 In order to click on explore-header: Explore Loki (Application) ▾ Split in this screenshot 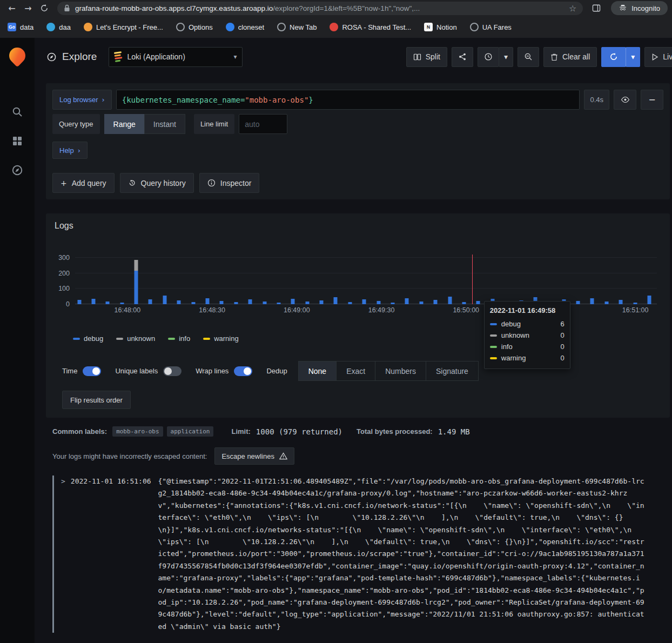, I will do `click(353, 57)`.